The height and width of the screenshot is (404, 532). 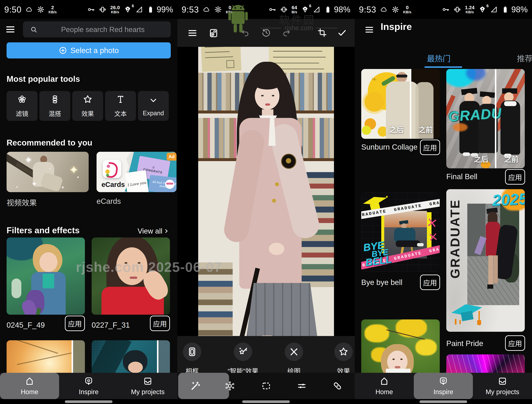 What do you see at coordinates (120, 106) in the screenshot?
I see `tool-text: 文本` at bounding box center [120, 106].